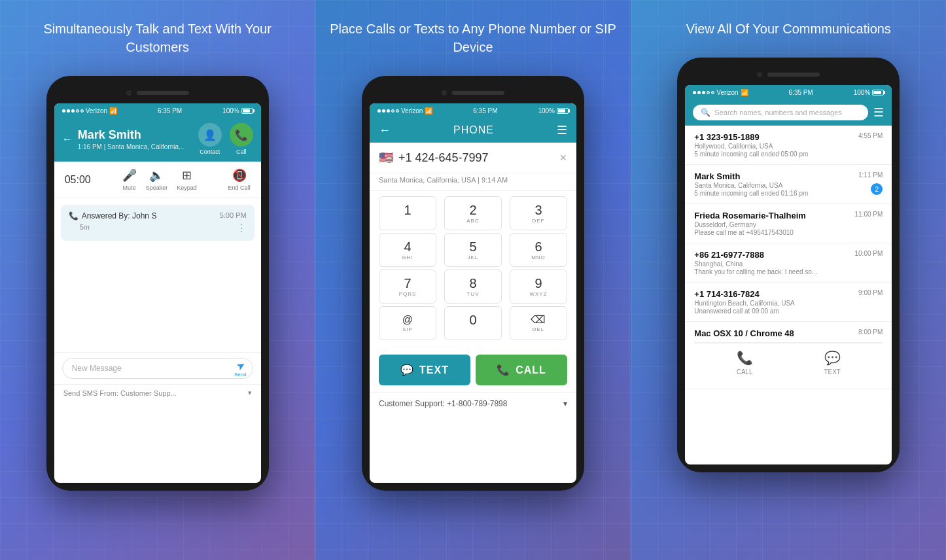 This screenshot has height=560, width=946. What do you see at coordinates (794, 75) in the screenshot?
I see `speaker-right` at bounding box center [794, 75].